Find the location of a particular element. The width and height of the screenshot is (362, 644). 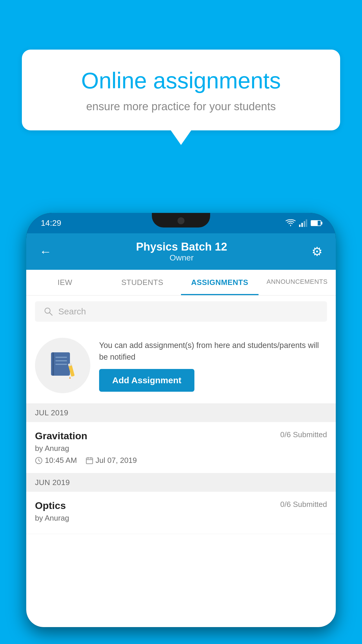

status-time: 14:29 is located at coordinates (51, 223).